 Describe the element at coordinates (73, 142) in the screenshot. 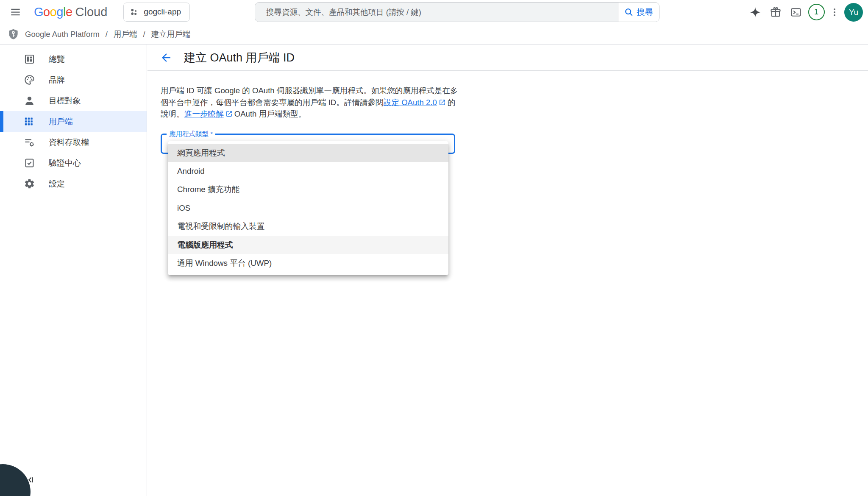

I see `sidebar-item-data-access: 資料存取權` at that location.